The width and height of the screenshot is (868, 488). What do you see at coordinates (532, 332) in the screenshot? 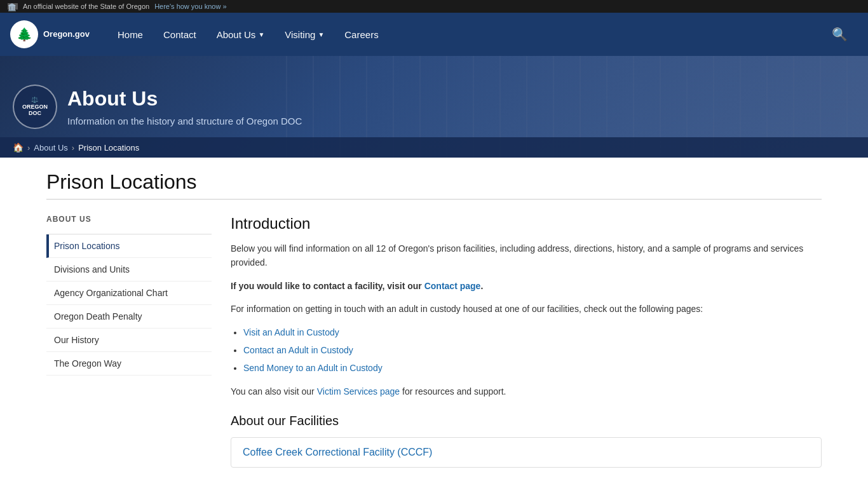
I see `list-item-visit: Visit an Adult in Custody` at bounding box center [532, 332].